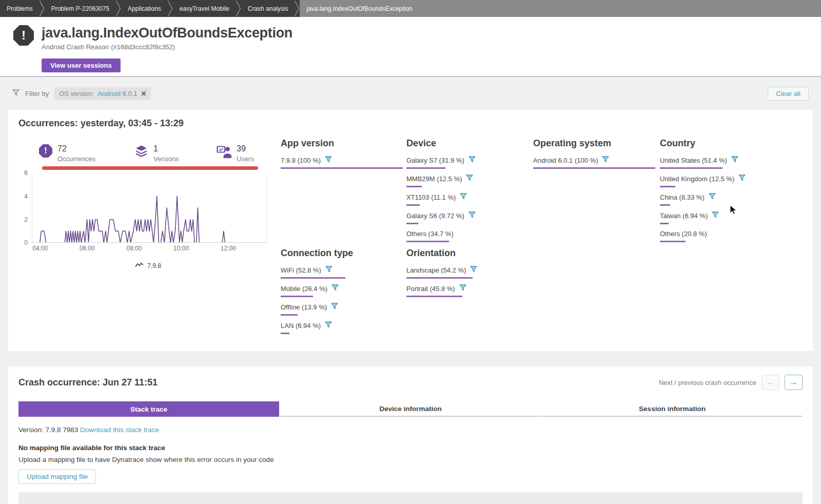 Image resolution: width=821 pixels, height=504 pixels. Describe the element at coordinates (411, 430) in the screenshot. I see `stack-trace-version-line: Version: 7.9.8 7983 Download this stack …` at that location.